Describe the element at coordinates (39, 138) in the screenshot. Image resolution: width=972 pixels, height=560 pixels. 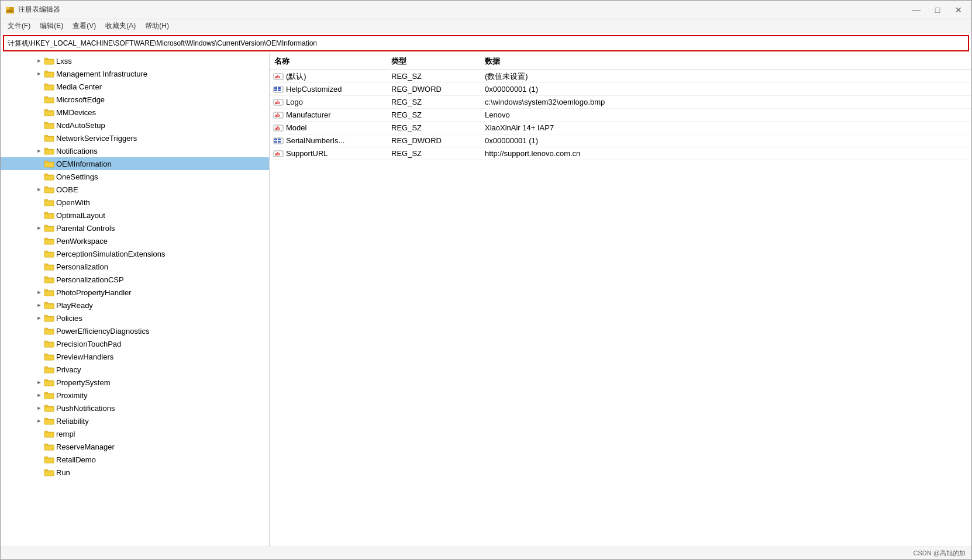
I see `expand-btn-networkservicetriggers` at that location.